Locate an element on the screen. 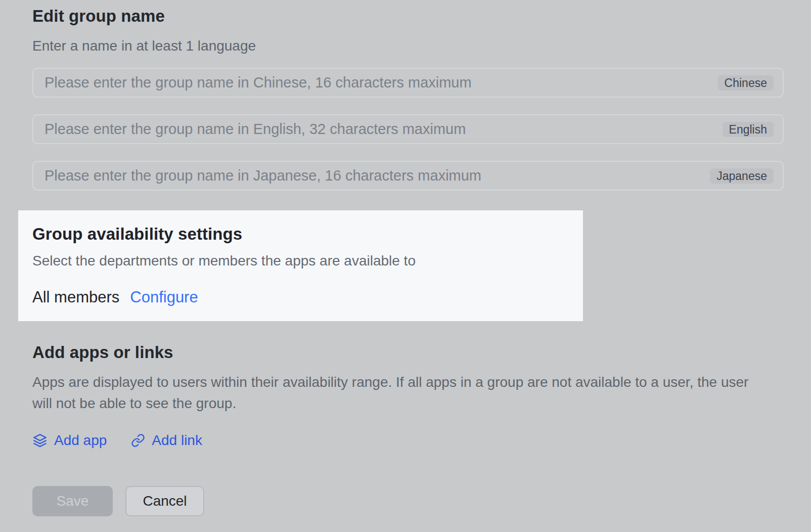  add-link-button: Add link is located at coordinates (167, 440).